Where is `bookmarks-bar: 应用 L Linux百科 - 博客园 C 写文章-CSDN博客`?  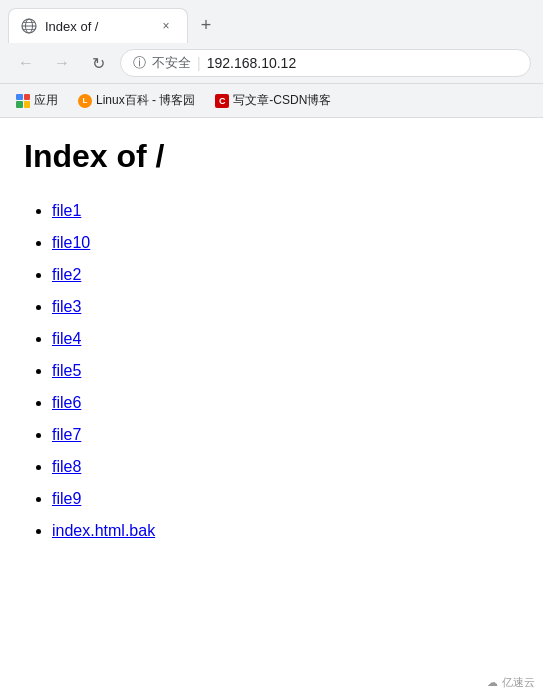
bookmarks-bar: 应用 L Linux百科 - 博客园 C 写文章-CSDN博客 is located at coordinates (272, 100).